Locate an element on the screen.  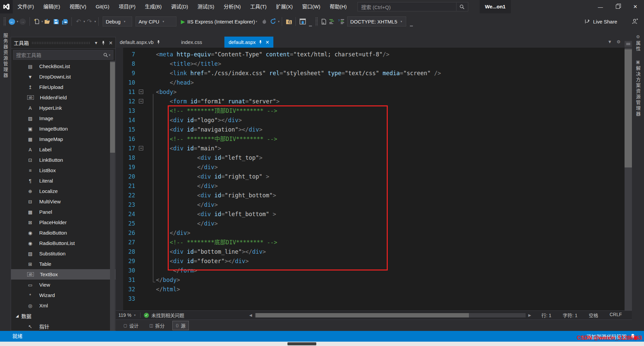
toolbox-scrollbar is located at coordinates (113, 196).